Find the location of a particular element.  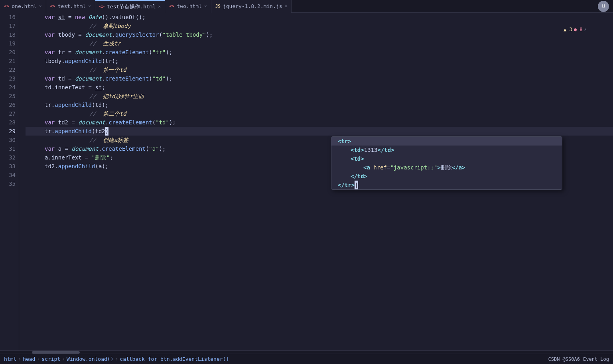

ln-29: 29 is located at coordinates (10, 131).